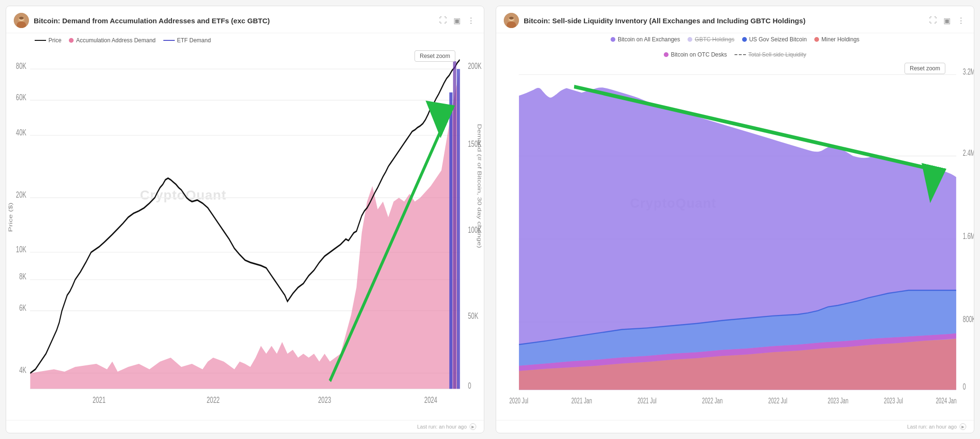  What do you see at coordinates (21, 66) in the screenshot?
I see `svg-text: 80K` at bounding box center [21, 66].